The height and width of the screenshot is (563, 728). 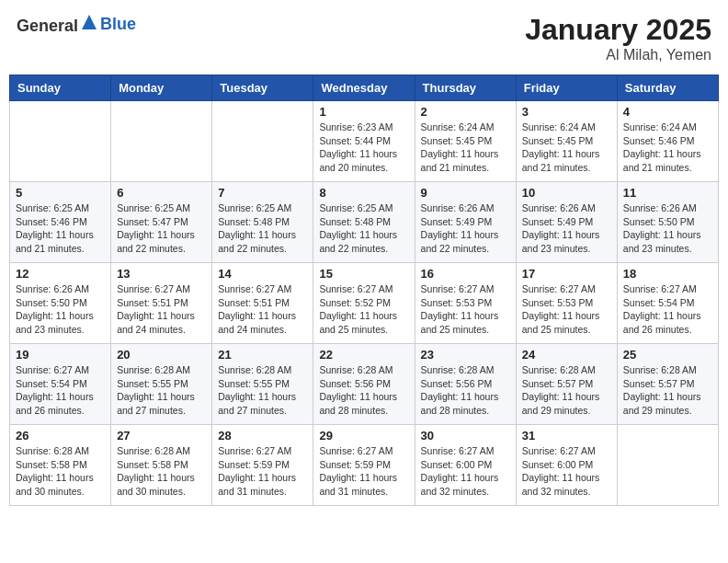 What do you see at coordinates (364, 465) in the screenshot?
I see `calendar-cell: 29Sunrise: 6:27 AM Sunset: 5:59 PM Dayli…` at bounding box center [364, 465].